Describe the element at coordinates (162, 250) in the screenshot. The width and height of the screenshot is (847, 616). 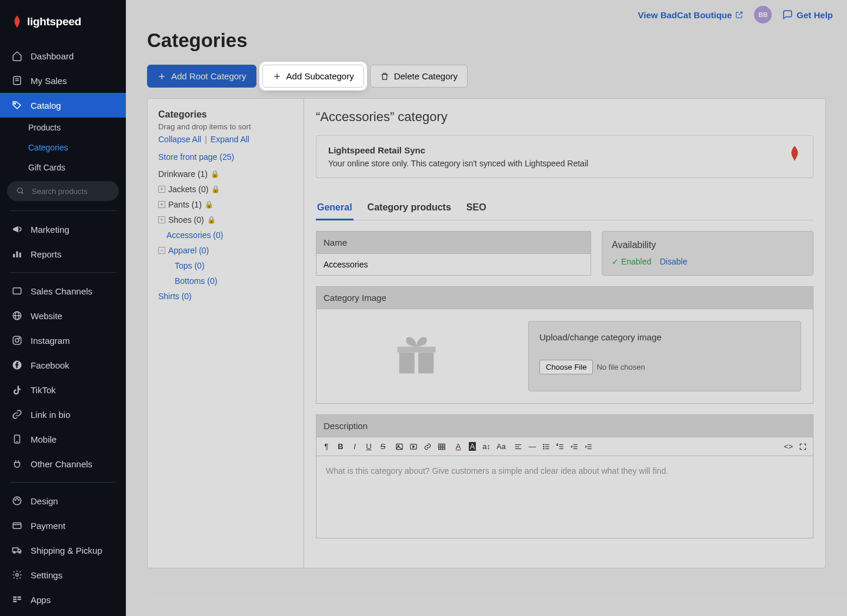
I see `collapse-icon: −` at that location.